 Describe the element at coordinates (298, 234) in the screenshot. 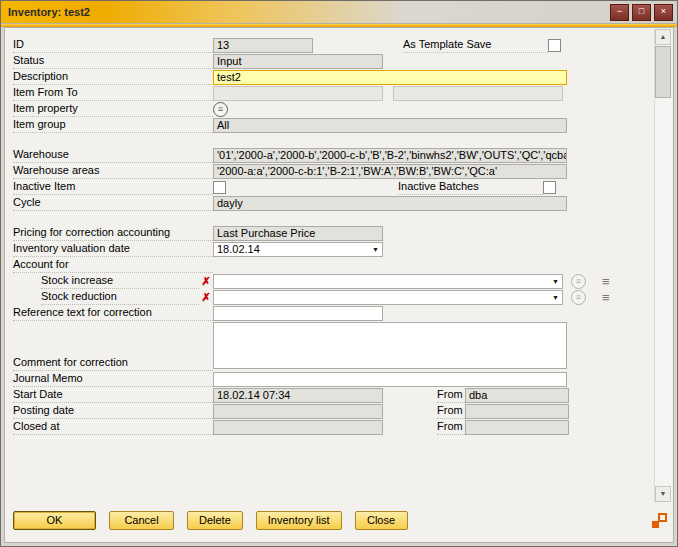

I see `pricing-field: Last Purchase Price` at that location.